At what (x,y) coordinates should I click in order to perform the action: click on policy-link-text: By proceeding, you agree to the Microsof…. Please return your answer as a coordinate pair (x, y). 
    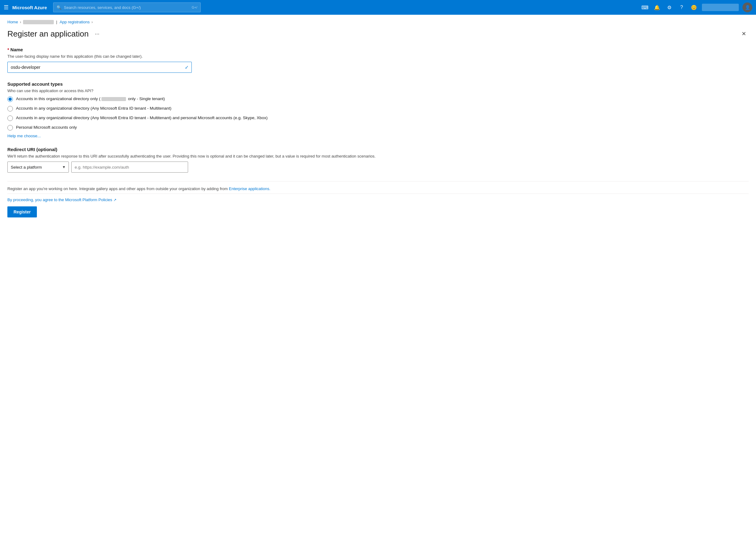
    Looking at the image, I should click on (60, 200).